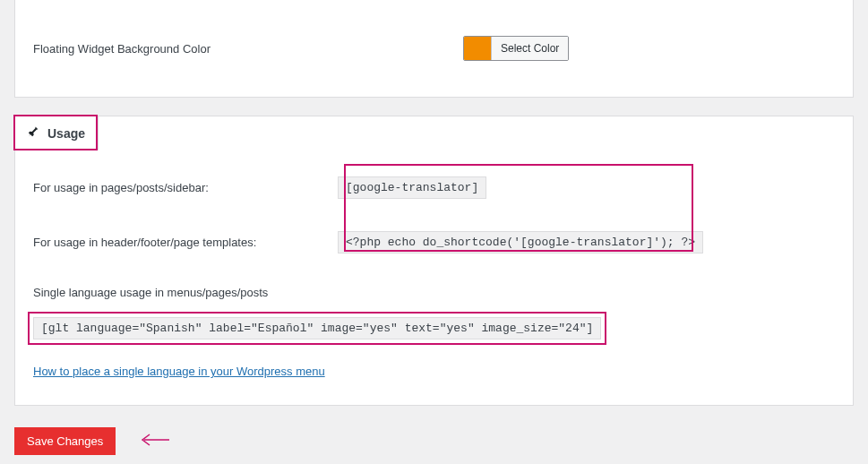 This screenshot has width=868, height=464. Describe the element at coordinates (529, 48) in the screenshot. I see `select-color-button: Select Color` at that location.